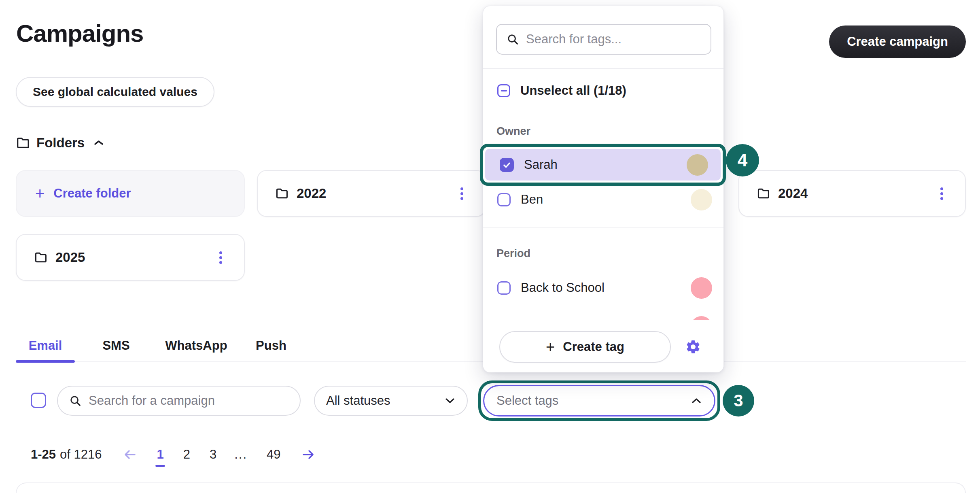  I want to click on tag-label: Sarah, so click(541, 165).